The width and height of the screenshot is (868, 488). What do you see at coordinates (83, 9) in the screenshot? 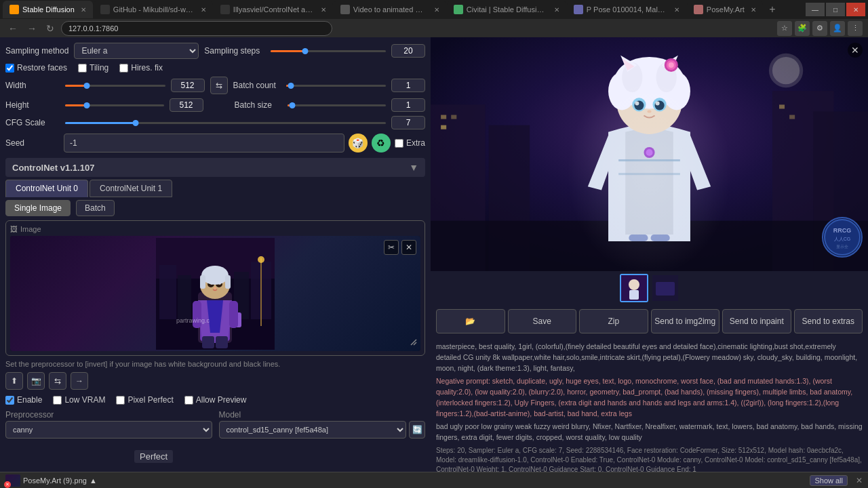
I see `tab-close-sd: ✕` at bounding box center [83, 9].